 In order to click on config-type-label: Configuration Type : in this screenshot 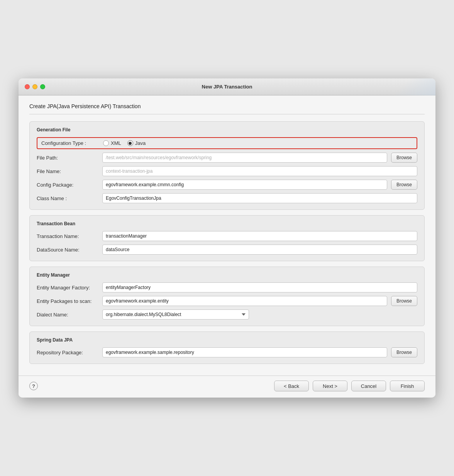, I will do `click(72, 143)`.